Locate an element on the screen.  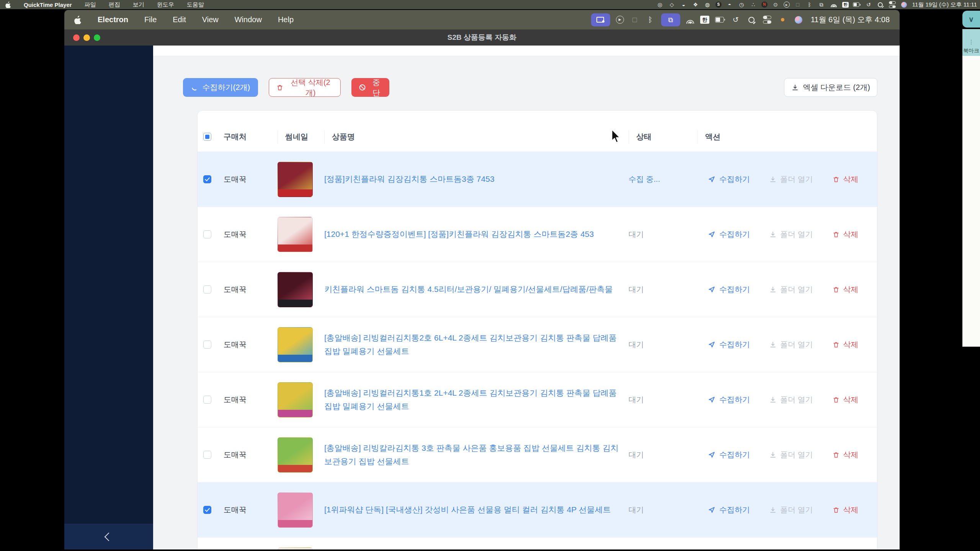
delete-selected-button: 선택 삭제(2개) is located at coordinates (305, 87).